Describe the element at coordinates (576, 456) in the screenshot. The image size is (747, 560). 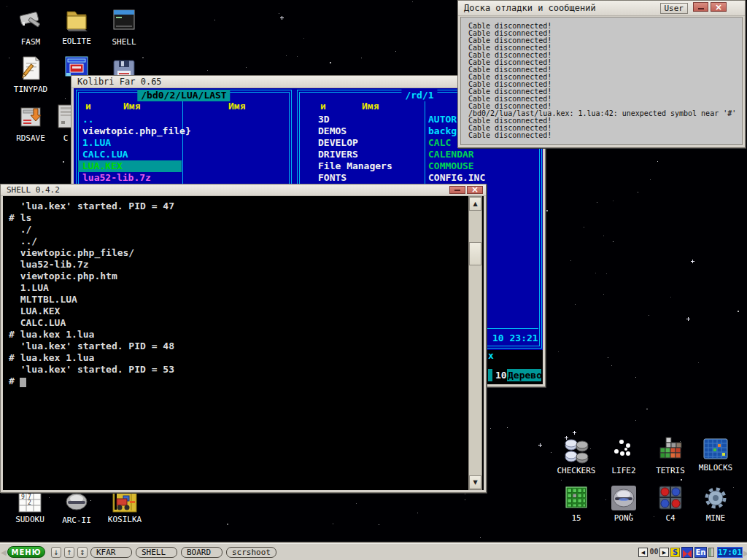
I see `desktop-icon-checkers: CHECKERS` at that location.